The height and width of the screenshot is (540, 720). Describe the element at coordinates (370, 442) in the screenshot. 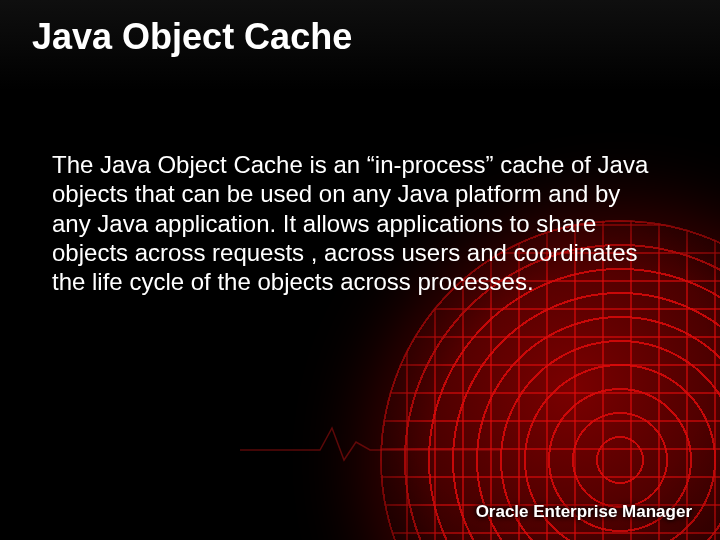

I see `pulse-line-graphic` at that location.